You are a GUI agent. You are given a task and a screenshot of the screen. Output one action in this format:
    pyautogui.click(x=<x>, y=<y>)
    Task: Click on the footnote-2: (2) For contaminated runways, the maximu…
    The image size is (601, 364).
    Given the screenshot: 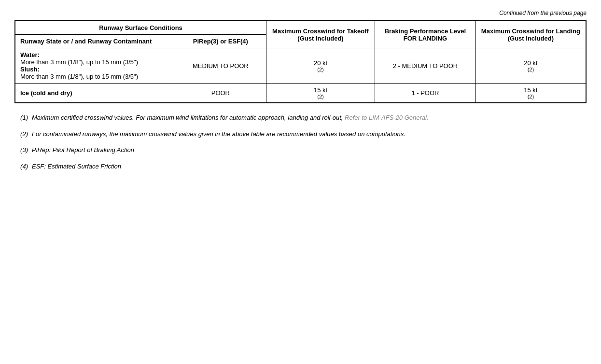 What is the action you would take?
    pyautogui.click(x=300, y=134)
    